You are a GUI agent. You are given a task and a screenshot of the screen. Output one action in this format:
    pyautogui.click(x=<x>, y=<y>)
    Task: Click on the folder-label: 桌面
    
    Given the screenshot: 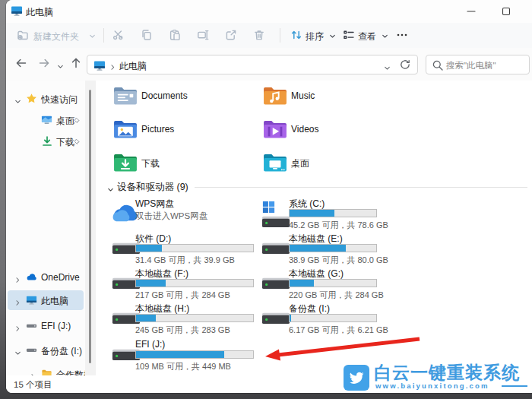 What is the action you would take?
    pyautogui.click(x=300, y=164)
    